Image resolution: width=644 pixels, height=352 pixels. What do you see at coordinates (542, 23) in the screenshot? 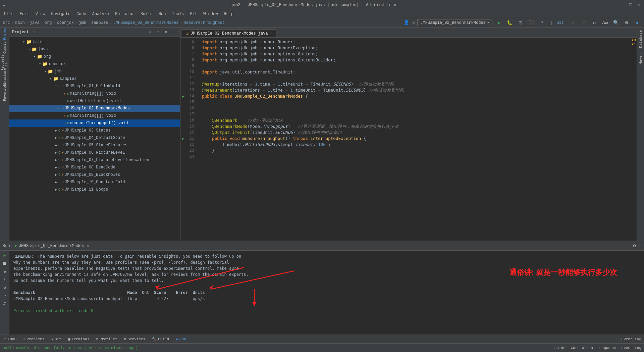
I see `help-button: ?` at bounding box center [542, 23].